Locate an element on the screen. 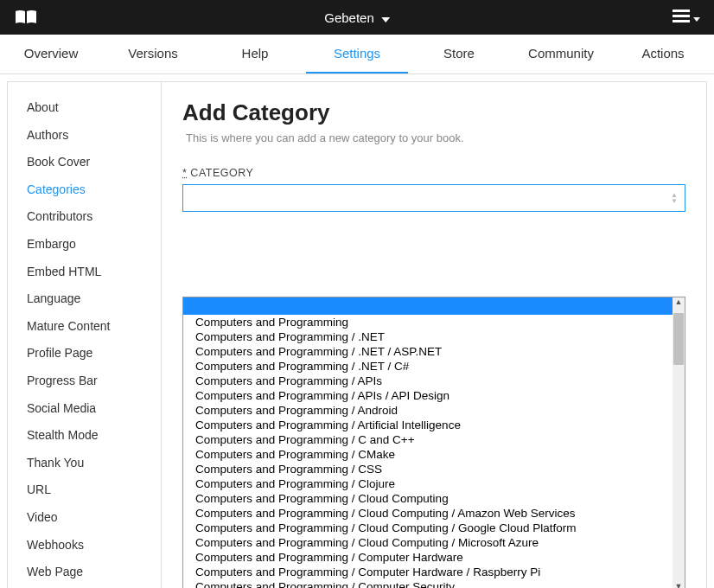 Image resolution: width=714 pixels, height=588 pixels. dropdown-option: Computers and Programming / CSS is located at coordinates (428, 469).